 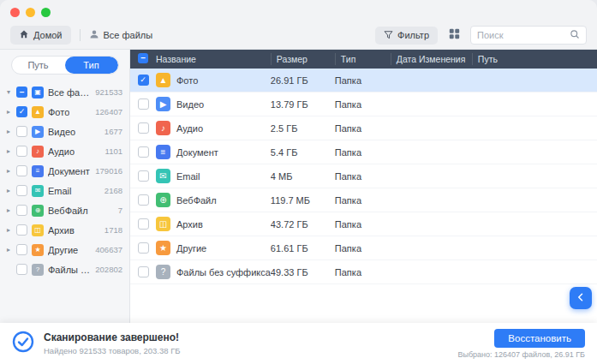 What do you see at coordinates (298, 343) in the screenshot?
I see `status-bar: Сканирование завершено! Найдено 921533 т…` at bounding box center [298, 343].